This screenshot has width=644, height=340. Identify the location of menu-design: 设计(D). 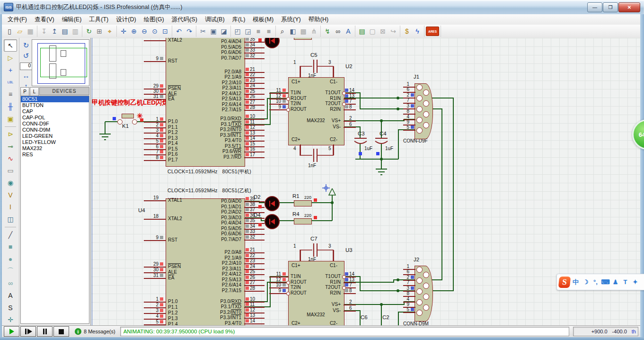
(126, 20).